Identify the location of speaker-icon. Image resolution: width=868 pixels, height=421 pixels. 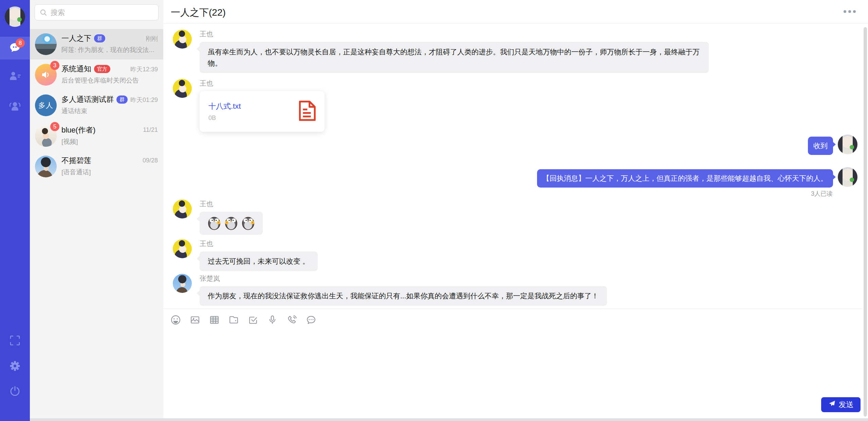
(46, 75).